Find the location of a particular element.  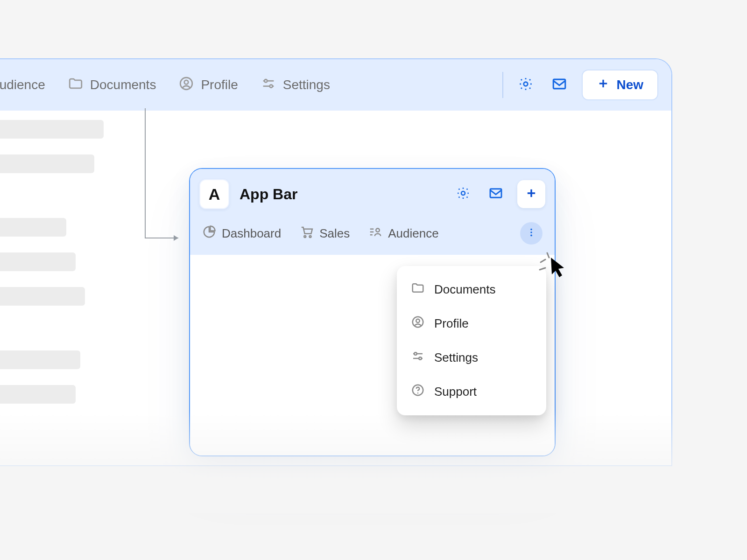

tab-audience: Audience is located at coordinates (403, 233).